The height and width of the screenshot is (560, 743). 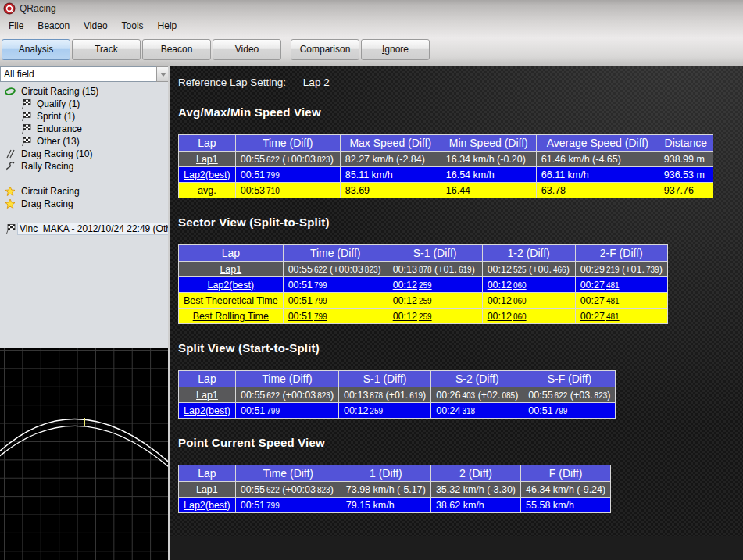 I want to click on table-cell: 82.27 km/h (-2.84), so click(x=391, y=159).